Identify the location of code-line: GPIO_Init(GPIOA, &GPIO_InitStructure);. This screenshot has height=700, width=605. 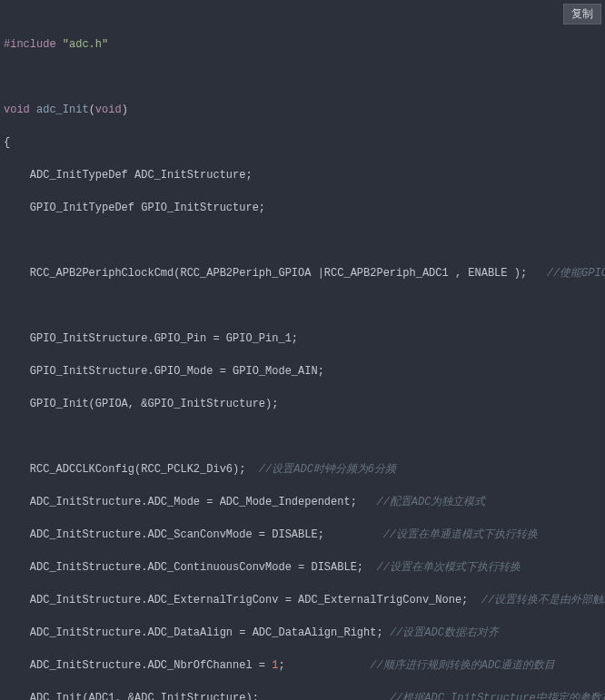
(302, 404).